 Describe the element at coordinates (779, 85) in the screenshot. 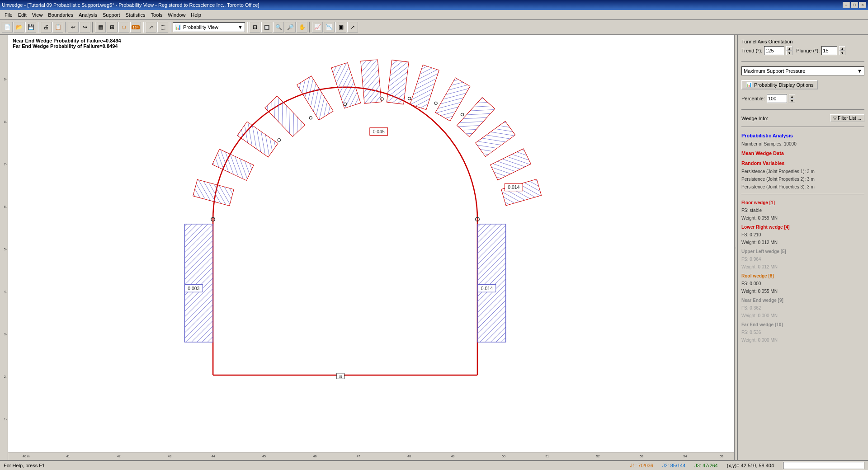

I see `prob-display-btn: 📊 Probability Display Options` at that location.